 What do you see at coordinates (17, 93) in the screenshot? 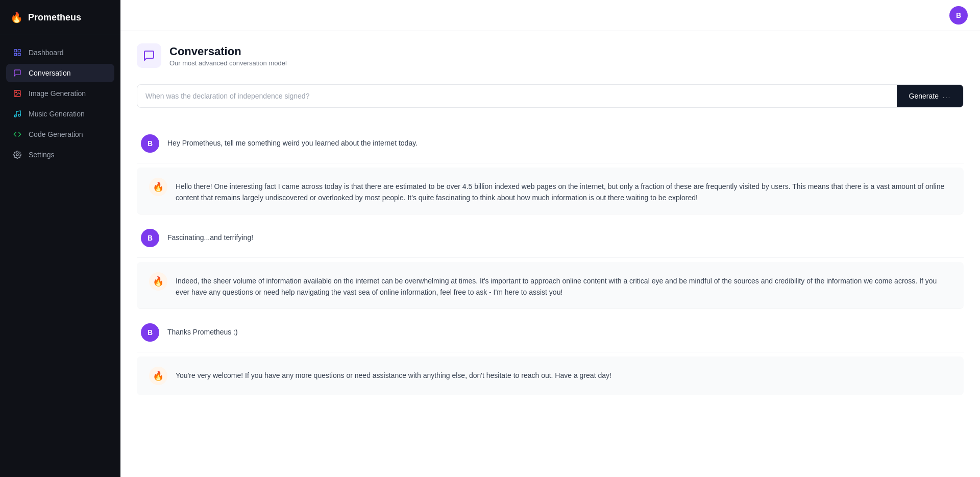
I see `image-icon` at bounding box center [17, 93].